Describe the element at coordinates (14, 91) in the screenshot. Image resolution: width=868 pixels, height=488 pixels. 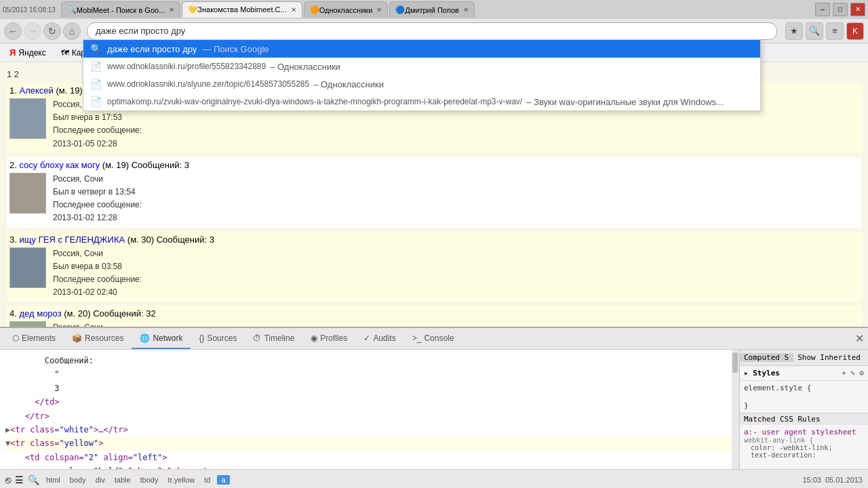
I see `user-number-1: 1.` at that location.